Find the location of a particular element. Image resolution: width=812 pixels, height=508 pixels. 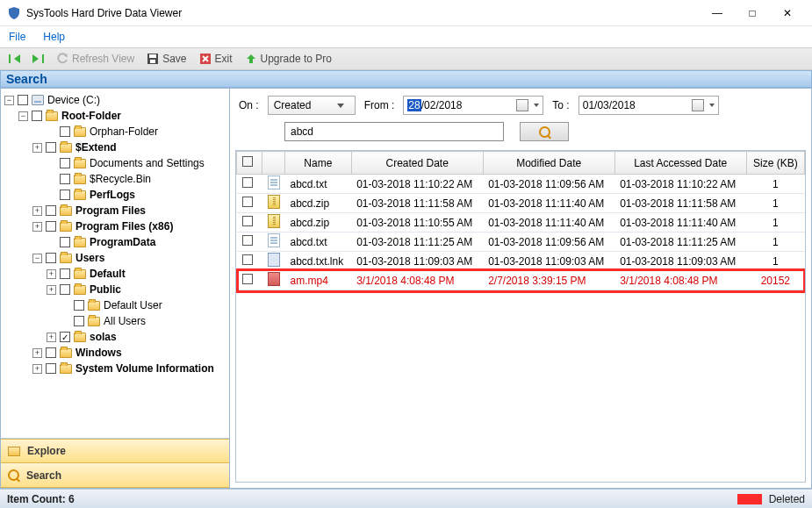

upgrade-label: Upgrade to Pro is located at coordinates (297, 59).